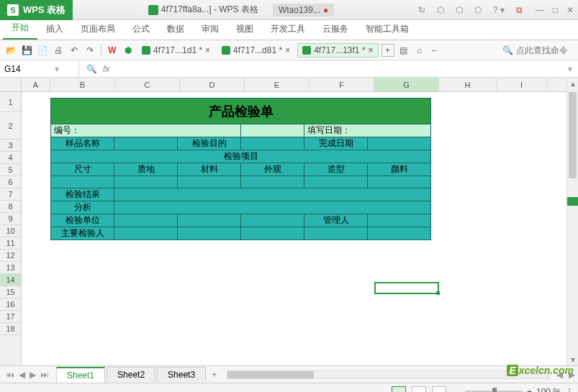 This screenshot has width=578, height=392. Describe the element at coordinates (399, 390) in the screenshot. I see `view-normal-button` at that location.